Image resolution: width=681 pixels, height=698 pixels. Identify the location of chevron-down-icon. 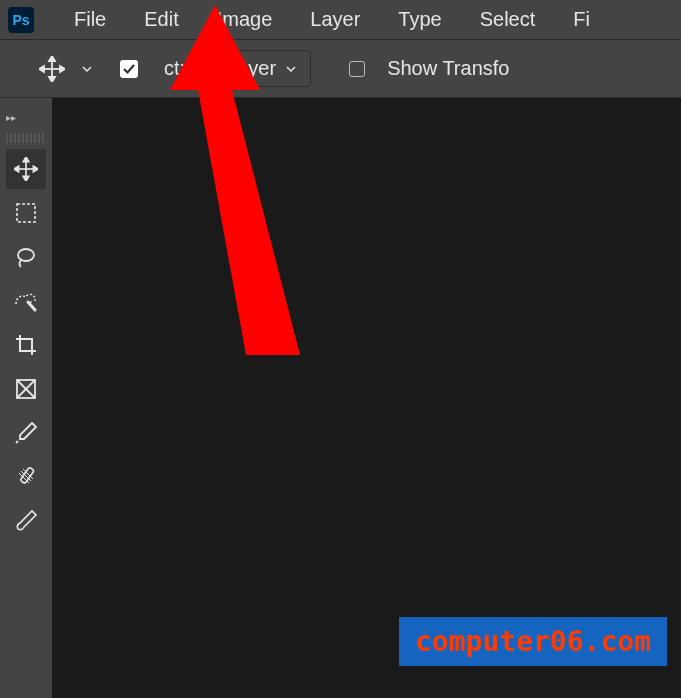
(87, 69).